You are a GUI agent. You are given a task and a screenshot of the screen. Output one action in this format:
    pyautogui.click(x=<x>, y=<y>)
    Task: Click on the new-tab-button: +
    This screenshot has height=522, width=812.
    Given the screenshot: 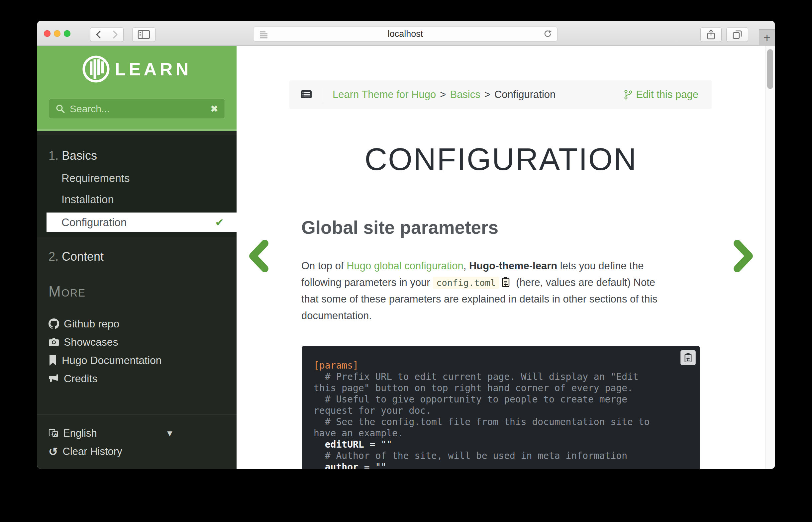 What is the action you would take?
    pyautogui.click(x=767, y=37)
    